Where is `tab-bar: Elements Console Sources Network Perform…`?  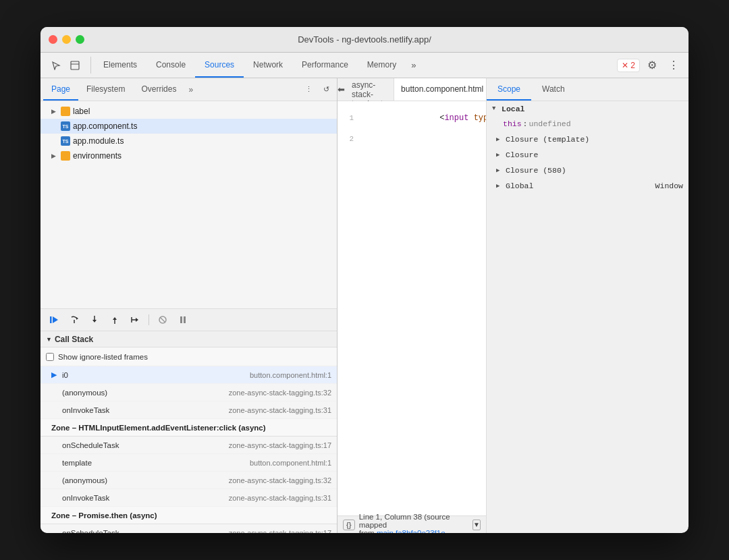
tab-bar: Elements Console Sources Network Perform… is located at coordinates (364, 65).